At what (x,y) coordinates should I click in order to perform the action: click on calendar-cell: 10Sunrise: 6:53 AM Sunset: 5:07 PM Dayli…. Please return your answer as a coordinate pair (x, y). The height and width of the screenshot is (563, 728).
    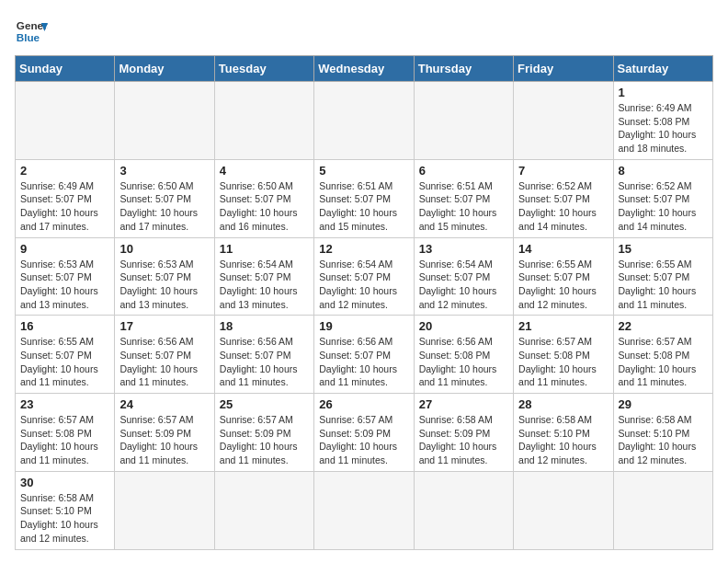
    Looking at the image, I should click on (165, 276).